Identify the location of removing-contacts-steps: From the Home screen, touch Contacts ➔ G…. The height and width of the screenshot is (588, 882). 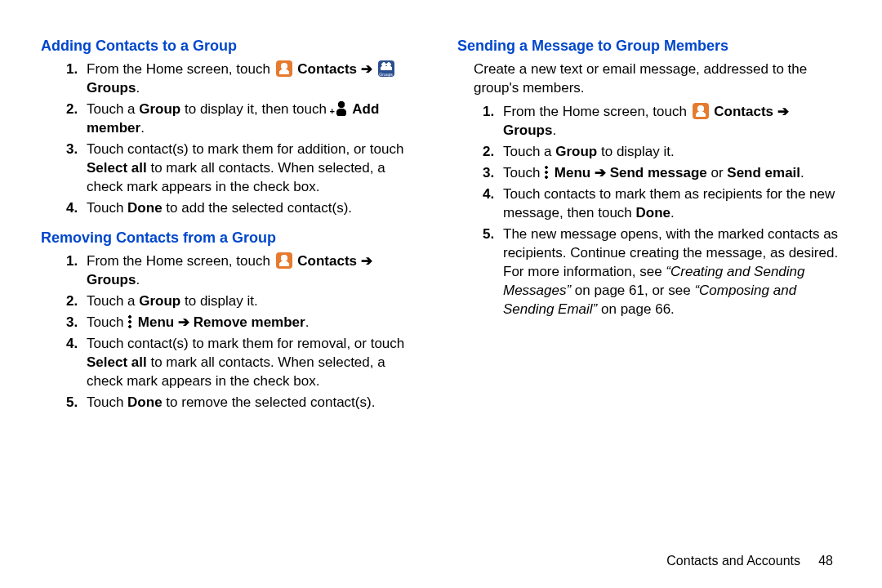
(233, 332).